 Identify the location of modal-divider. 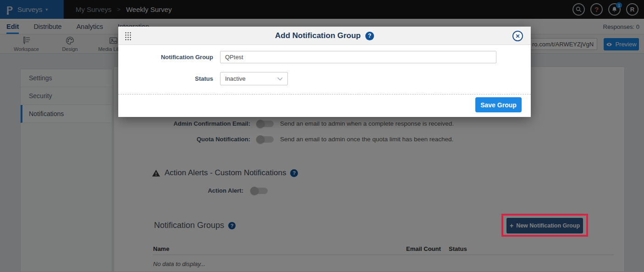
(325, 94).